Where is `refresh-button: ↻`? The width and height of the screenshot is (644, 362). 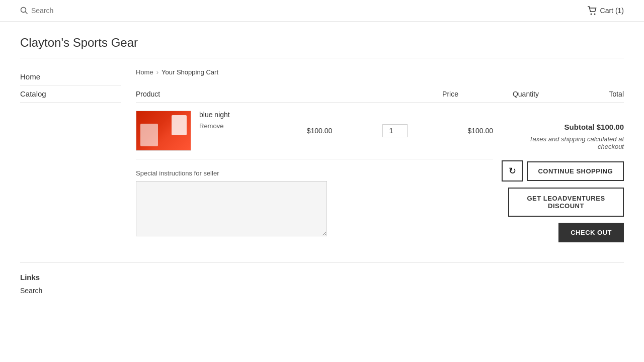
refresh-button: ↻ is located at coordinates (512, 171).